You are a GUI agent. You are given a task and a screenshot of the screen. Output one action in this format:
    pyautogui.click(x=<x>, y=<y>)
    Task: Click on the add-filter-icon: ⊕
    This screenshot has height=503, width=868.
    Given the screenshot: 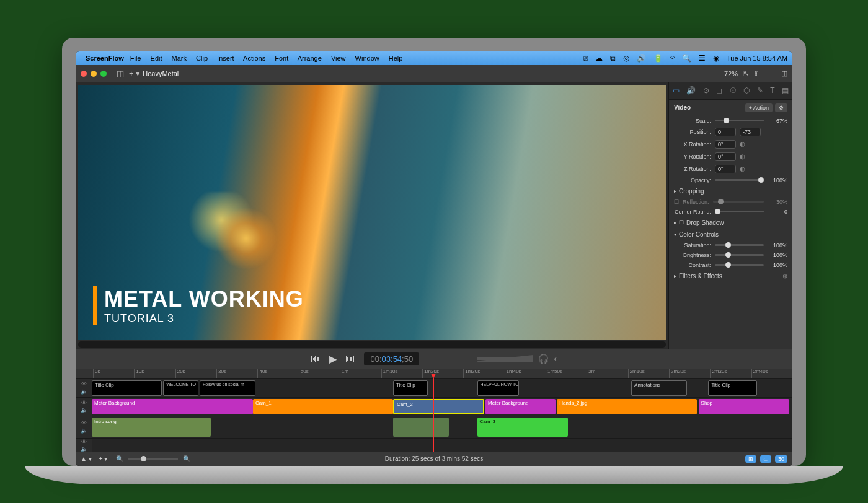 What is the action you would take?
    pyautogui.click(x=785, y=276)
    